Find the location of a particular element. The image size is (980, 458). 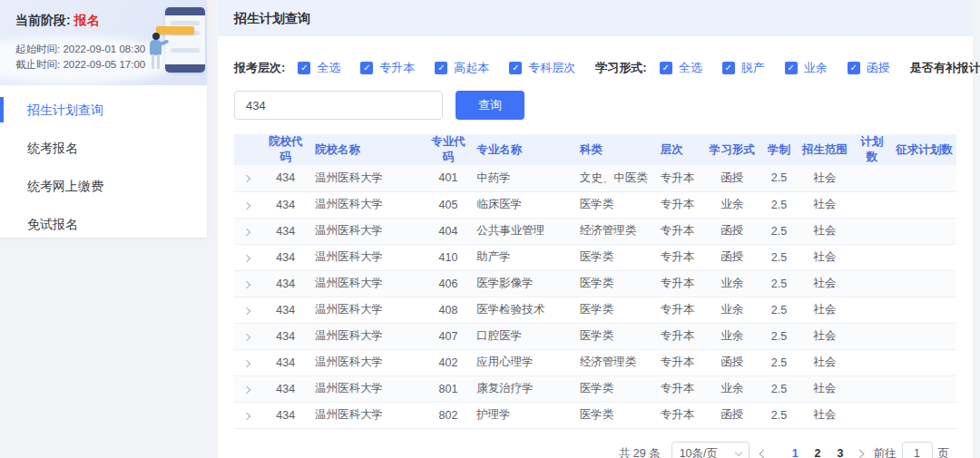

sidebar-header: 当前阶段:报名 起始时间: 2022-09-01 08:30 截止时间: 202… is located at coordinates (103, 43).